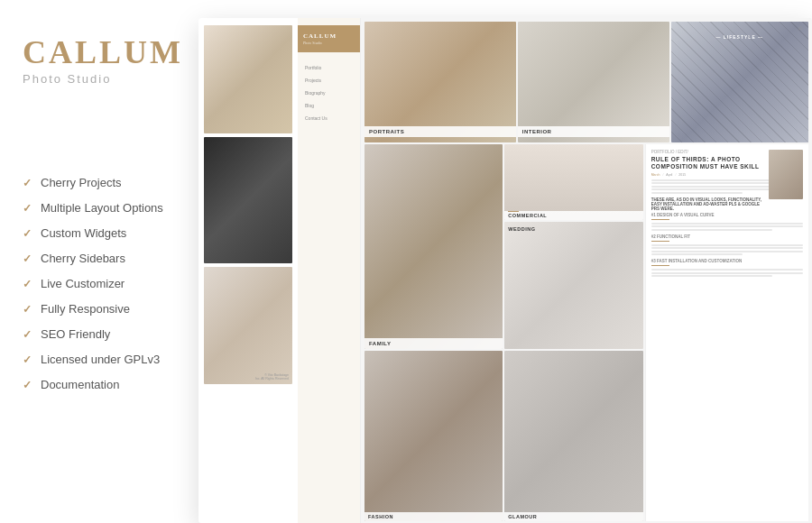  What do you see at coordinates (328, 43) in the screenshot?
I see `mockup-logo-sub: Photo Studio` at bounding box center [328, 43].